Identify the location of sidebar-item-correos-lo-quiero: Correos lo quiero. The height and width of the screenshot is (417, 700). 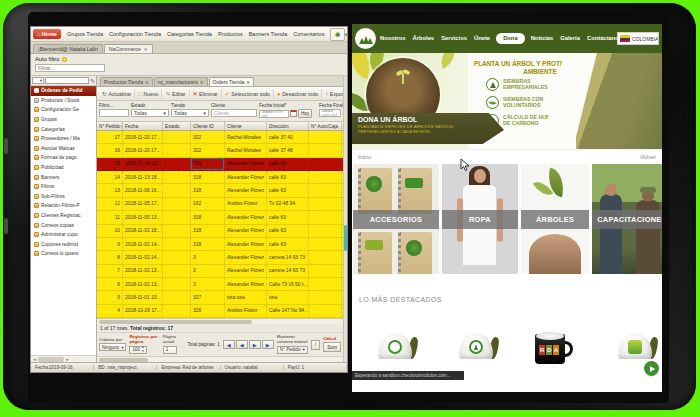
(64, 254).